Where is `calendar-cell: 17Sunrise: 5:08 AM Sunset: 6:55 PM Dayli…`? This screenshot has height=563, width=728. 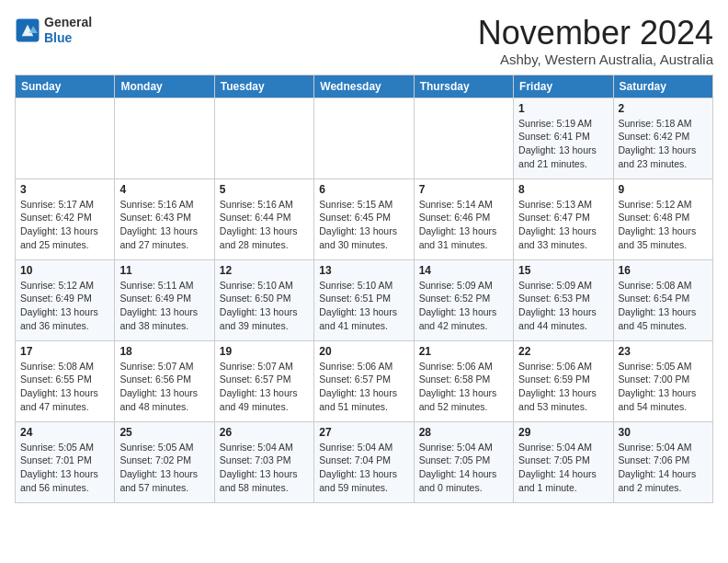
calendar-cell: 17Sunrise: 5:08 AM Sunset: 6:55 PM Dayli… is located at coordinates (65, 381).